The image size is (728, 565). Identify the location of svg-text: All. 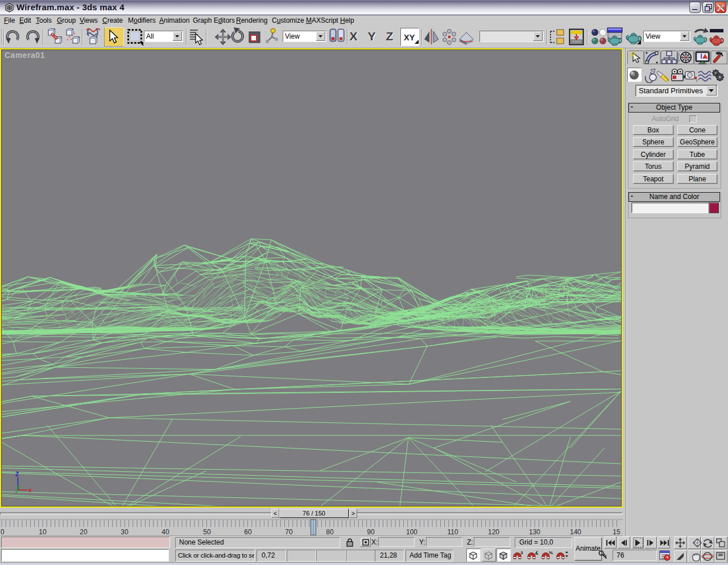
(150, 36).